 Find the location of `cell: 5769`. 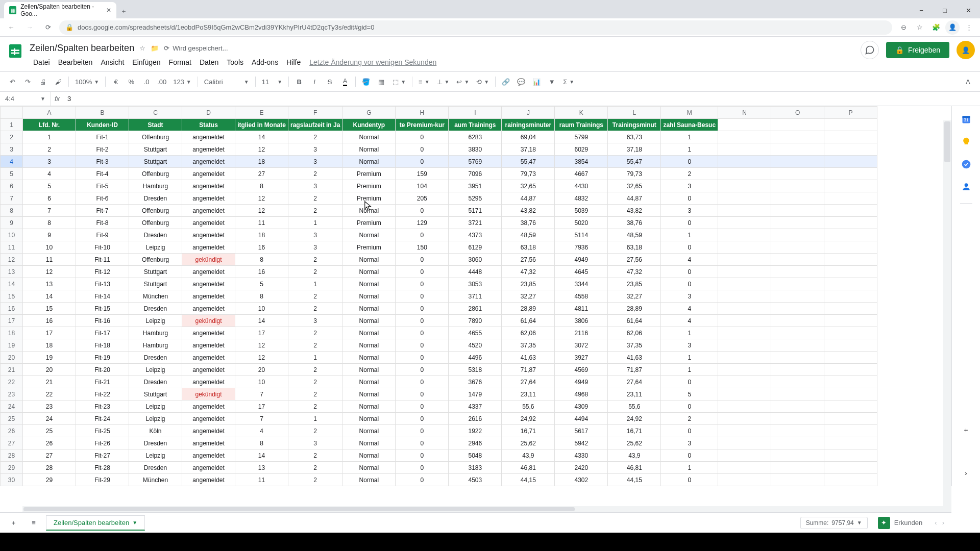

cell: 5769 is located at coordinates (475, 162).